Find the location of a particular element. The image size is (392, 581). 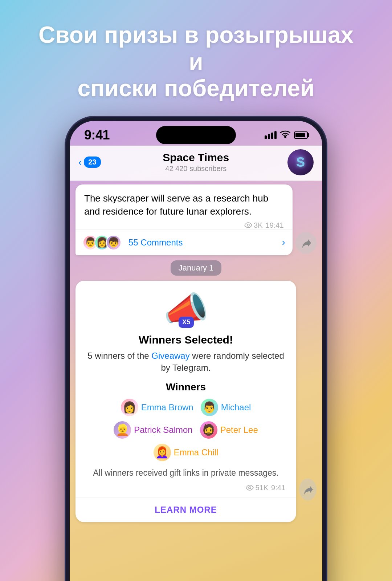

back-badge: 23 is located at coordinates (92, 162).